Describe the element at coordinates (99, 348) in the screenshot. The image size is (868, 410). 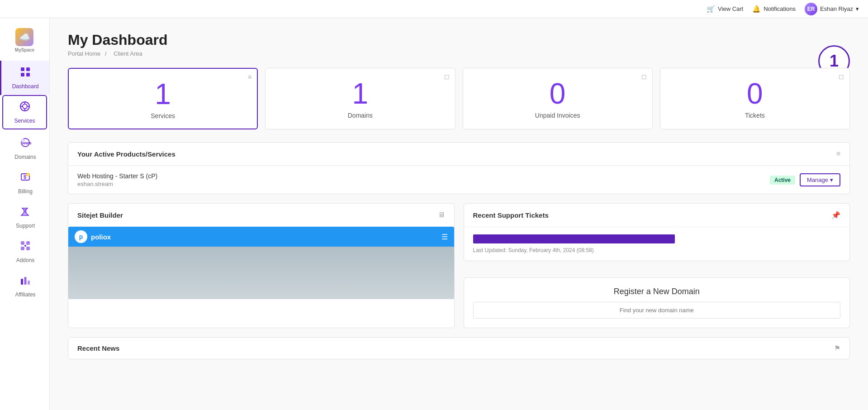
I see `recent-news-title: Recent News` at that location.